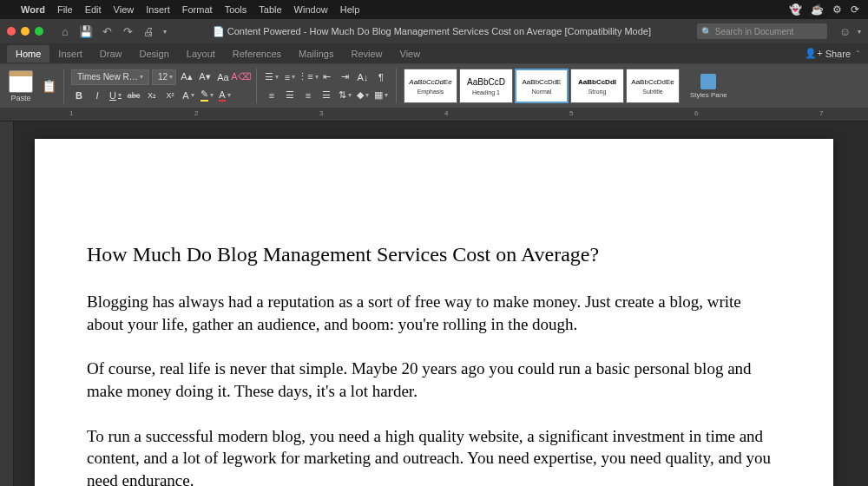 The width and height of the screenshot is (868, 486). What do you see at coordinates (111, 54) in the screenshot?
I see `tab-draw: Draw` at bounding box center [111, 54].